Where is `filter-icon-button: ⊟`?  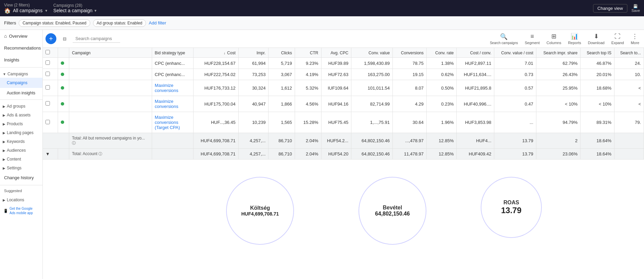
filter-icon-button: ⊟ is located at coordinates (65, 39).